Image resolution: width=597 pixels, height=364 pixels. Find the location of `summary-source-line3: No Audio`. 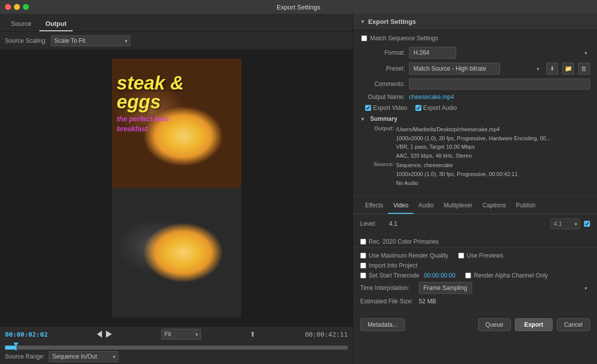

summary-source-line3: No Audio is located at coordinates (457, 183).